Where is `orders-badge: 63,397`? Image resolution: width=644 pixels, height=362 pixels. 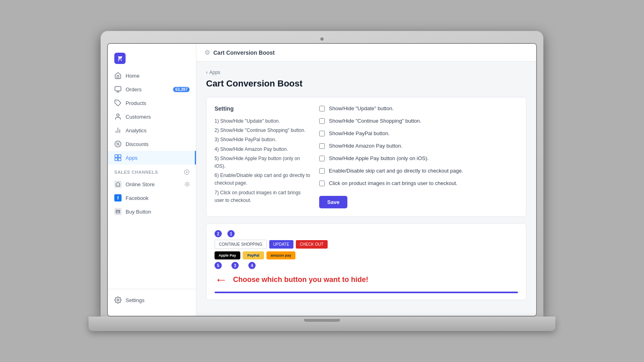
orders-badge: 63,397 is located at coordinates (181, 89).